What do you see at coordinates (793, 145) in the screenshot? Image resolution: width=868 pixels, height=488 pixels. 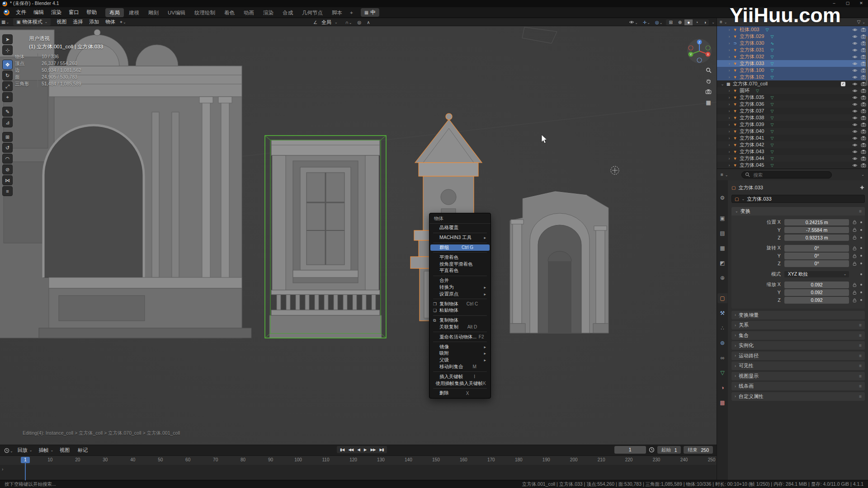 I see `outliner-row: 立方体.042` at bounding box center [793, 145].